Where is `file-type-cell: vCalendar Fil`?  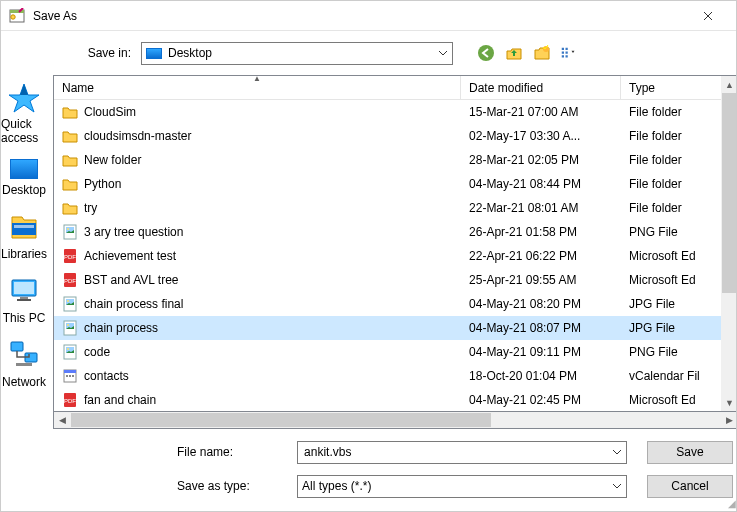
file-type-cell: vCalendar Fil is located at coordinates (671, 376).